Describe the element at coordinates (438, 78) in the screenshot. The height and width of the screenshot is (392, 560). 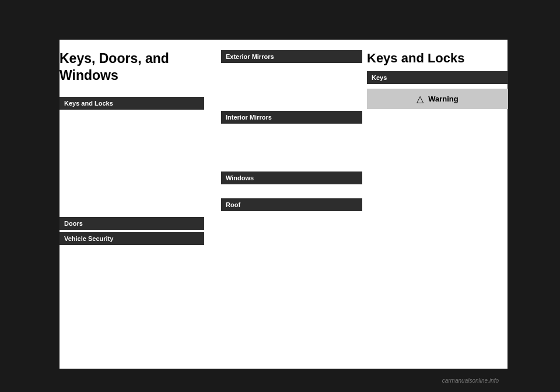
I see `nav-item-keys: Keys` at that location.